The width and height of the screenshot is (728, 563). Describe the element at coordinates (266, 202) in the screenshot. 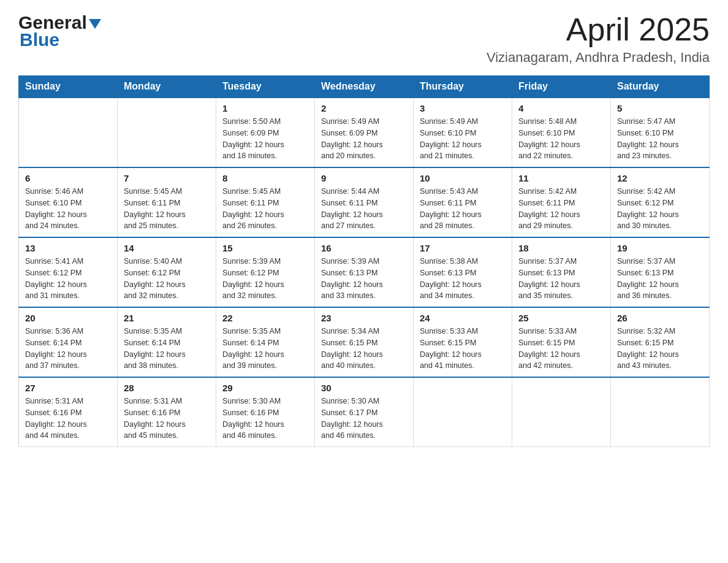

I see `calendar-cell: 8Sunrise: 5:45 AM Sunset: 6:11 PM Daylig…` at that location.